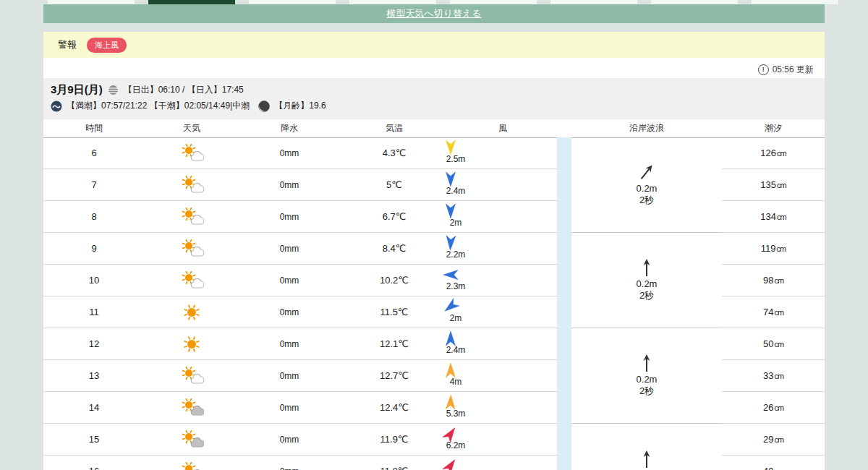 This screenshot has height=470, width=868. I want to click on cloudy-mark-icon, so click(113, 90).